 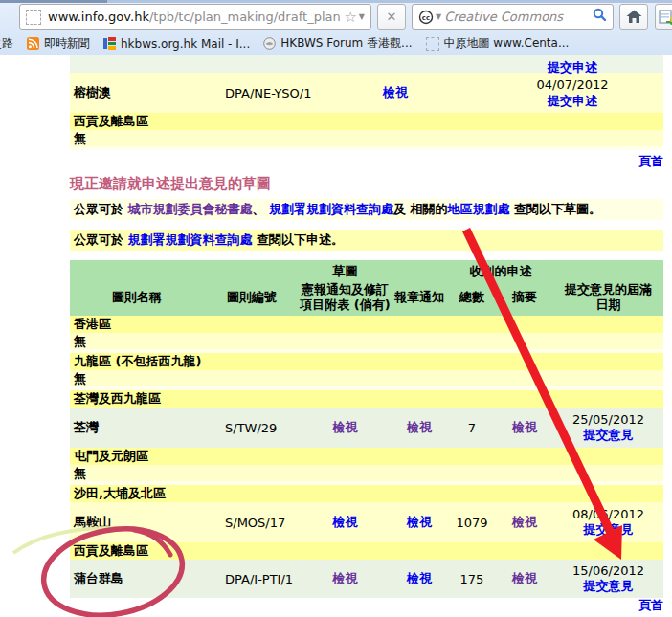 I want to click on creative-commons-icon: cc, so click(x=426, y=17).